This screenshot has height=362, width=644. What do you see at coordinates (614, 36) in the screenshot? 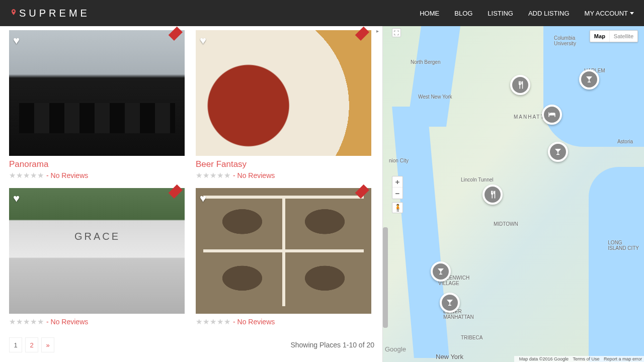
I see `map-type-toggle: Map Satellite` at bounding box center [614, 36].